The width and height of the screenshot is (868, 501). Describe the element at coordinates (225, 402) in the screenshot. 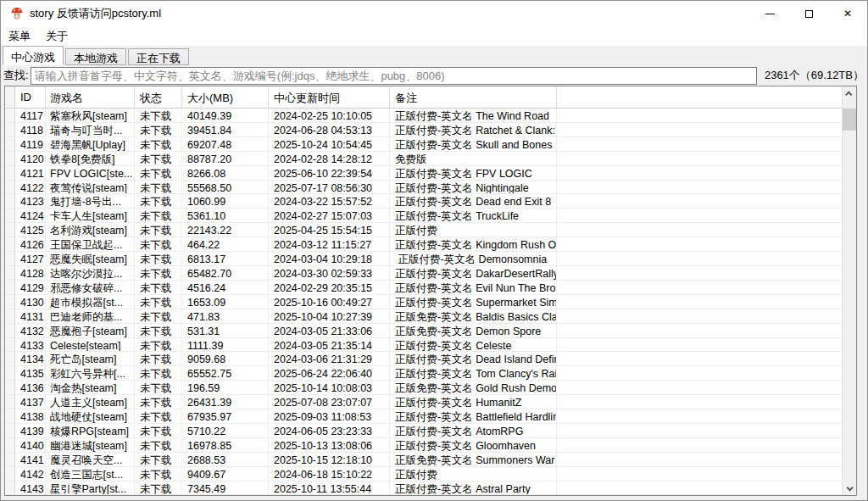

I see `cell-size: 26431.39` at that location.